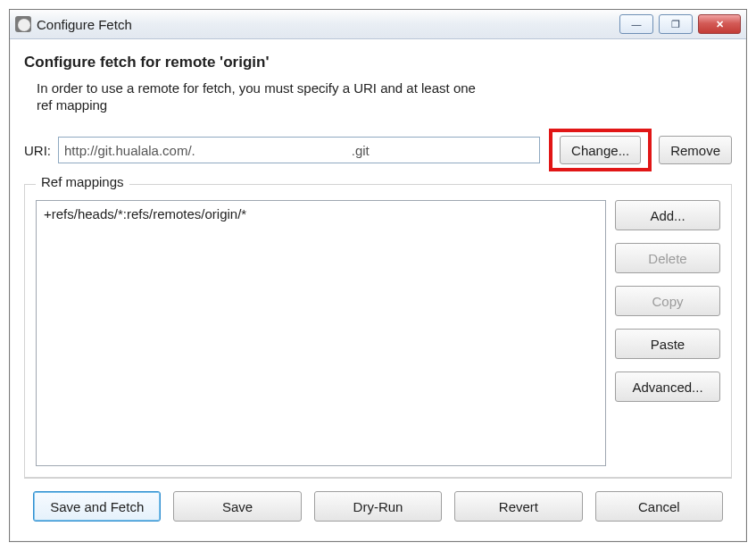 The height and width of the screenshot is (551, 756). What do you see at coordinates (23, 24) in the screenshot?
I see `app-icon` at bounding box center [23, 24].